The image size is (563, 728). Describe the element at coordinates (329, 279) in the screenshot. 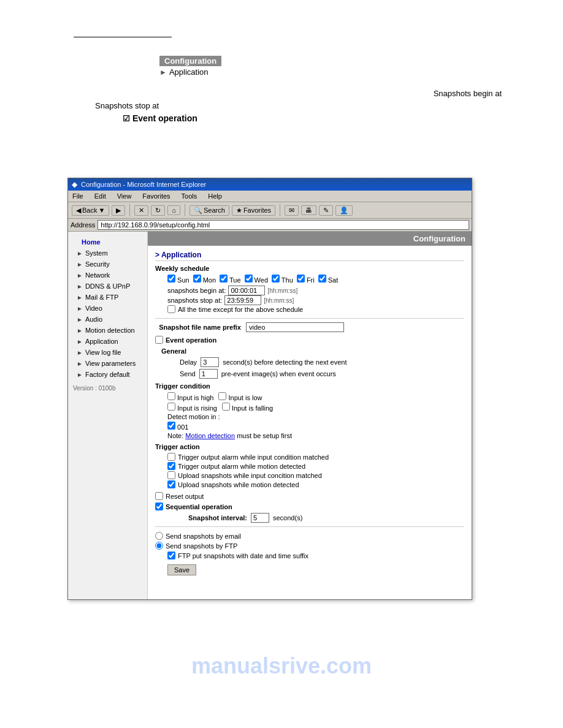

I see `sat-checkbox-label: Sat` at that location.